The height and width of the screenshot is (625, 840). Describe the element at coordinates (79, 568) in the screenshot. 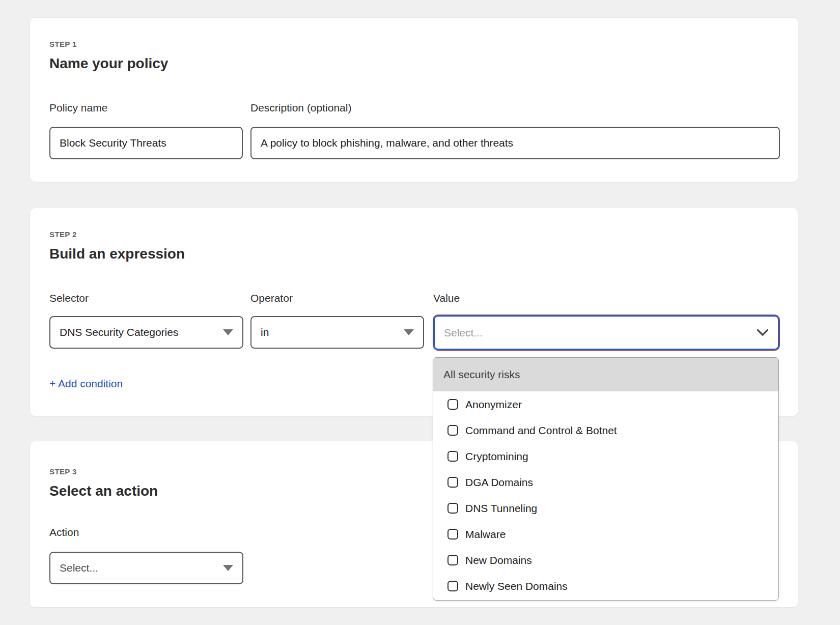

I see `action-dropdown-placeholder: Select...` at that location.